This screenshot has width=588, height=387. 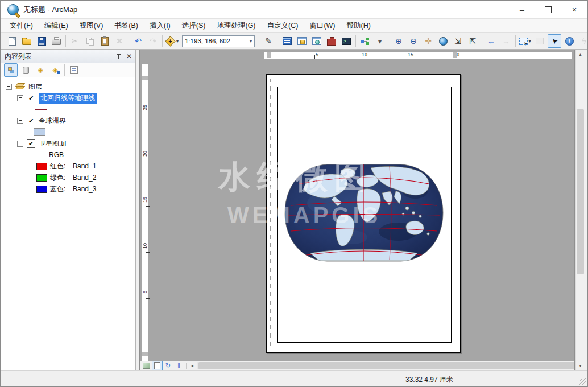 What do you see at coordinates (35, 87) in the screenshot?
I see `layer-group-label: 图层` at bounding box center [35, 87].